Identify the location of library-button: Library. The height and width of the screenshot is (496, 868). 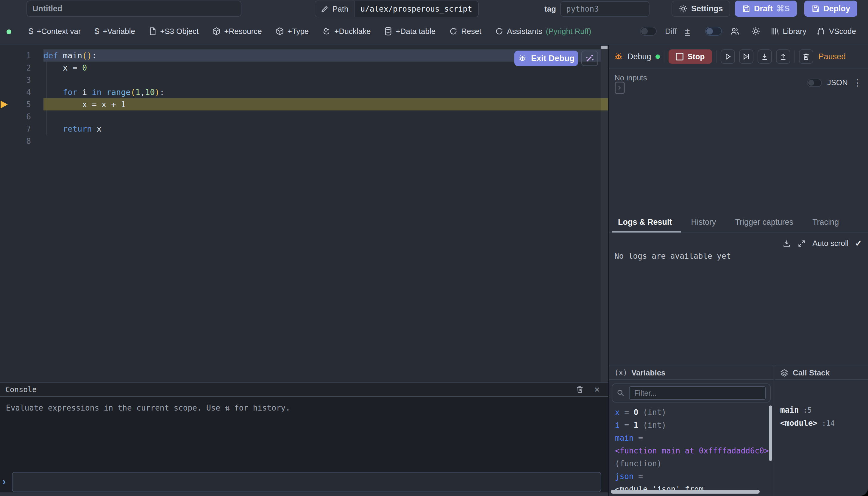
(788, 31).